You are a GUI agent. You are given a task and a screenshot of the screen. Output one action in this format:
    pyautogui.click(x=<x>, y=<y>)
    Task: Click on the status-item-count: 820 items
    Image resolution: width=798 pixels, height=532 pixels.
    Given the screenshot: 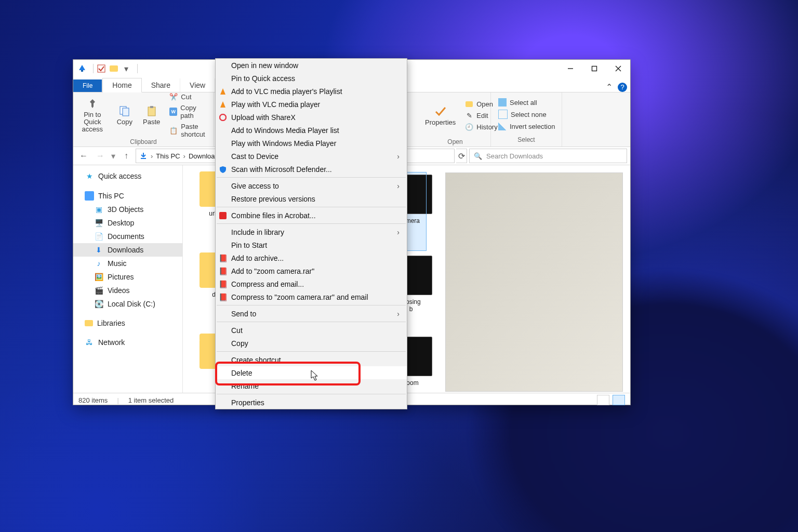 What is the action you would take?
    pyautogui.click(x=93, y=400)
    